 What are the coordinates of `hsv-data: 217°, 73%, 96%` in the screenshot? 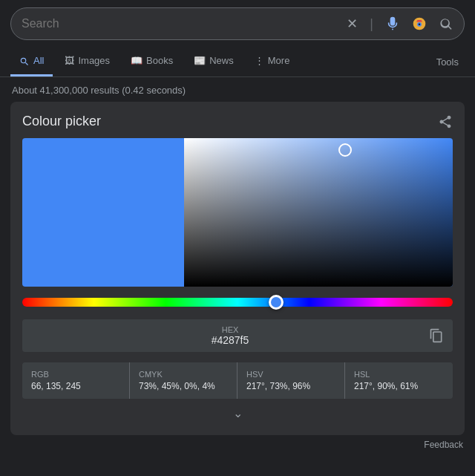 It's located at (291, 386).